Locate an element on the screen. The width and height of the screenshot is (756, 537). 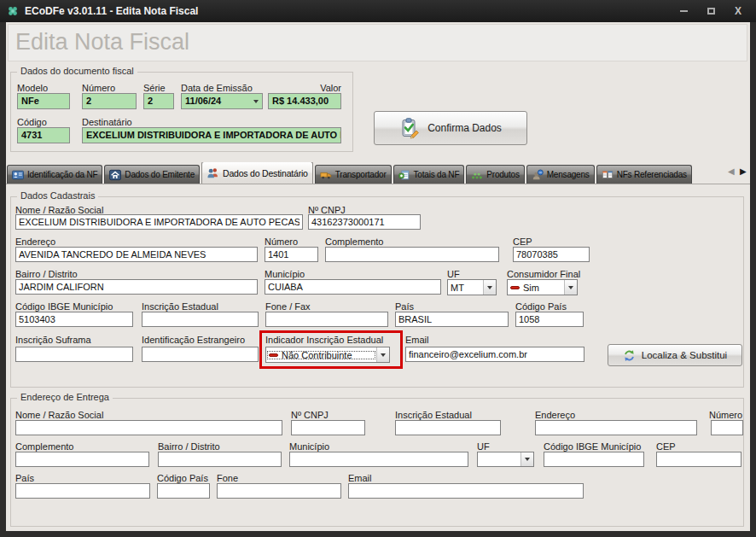
tab-nfs-referenciadas: NFs Referenciadas is located at coordinates (644, 174).